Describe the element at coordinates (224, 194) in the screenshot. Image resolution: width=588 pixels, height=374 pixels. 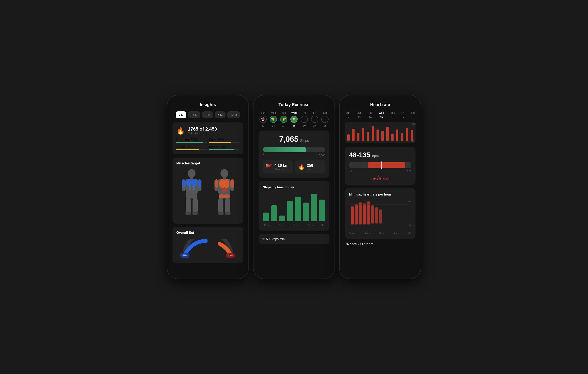
I see `body-back` at that location.